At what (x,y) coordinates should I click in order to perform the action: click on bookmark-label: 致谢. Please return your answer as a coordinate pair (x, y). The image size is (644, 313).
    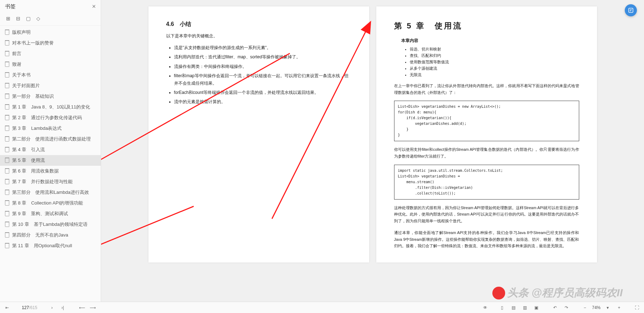
    Looking at the image, I should click on (17, 64).